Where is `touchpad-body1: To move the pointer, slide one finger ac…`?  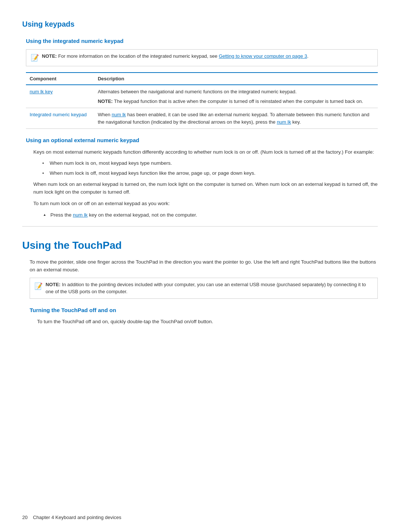
touchpad-body1: To move the pointer, slide one finger ac… is located at coordinates (204, 266).